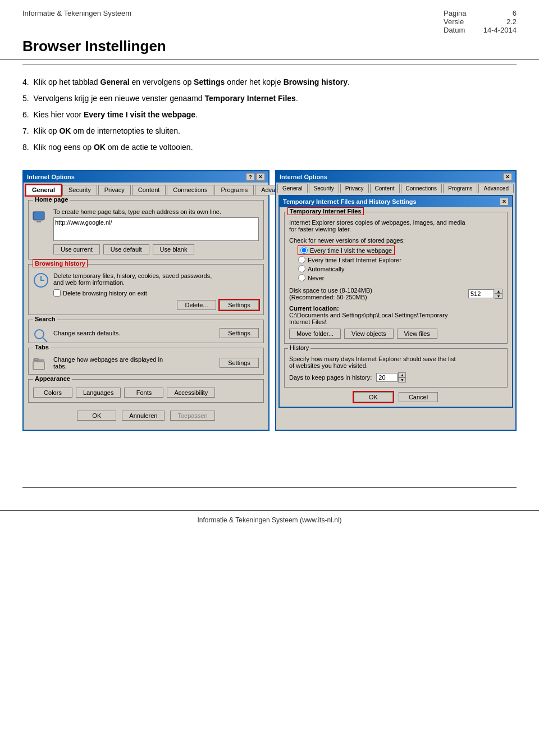 Image resolution: width=539 pixels, height=756 pixels. Describe the element at coordinates (57, 293) in the screenshot. I see `delete-history-checkbox` at that location.